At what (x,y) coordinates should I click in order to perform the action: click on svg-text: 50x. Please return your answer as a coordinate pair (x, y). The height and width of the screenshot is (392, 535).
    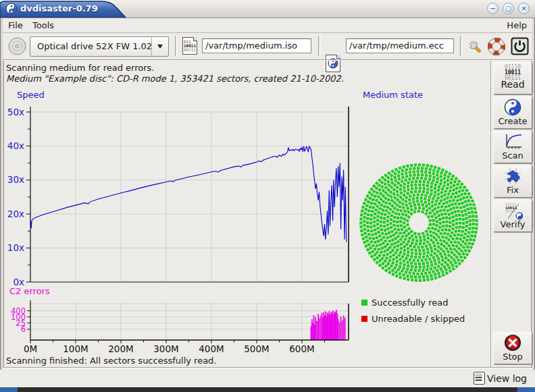
    Looking at the image, I should click on (16, 112).